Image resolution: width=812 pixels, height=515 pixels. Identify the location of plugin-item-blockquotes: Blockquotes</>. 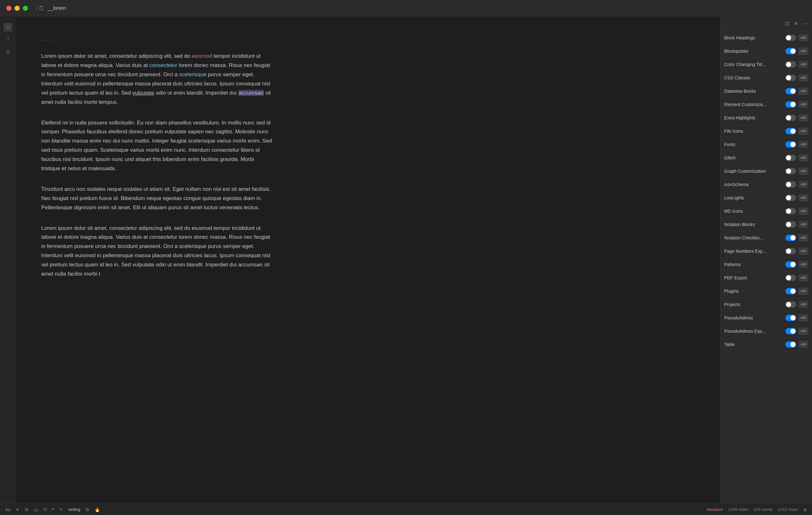
(766, 51).